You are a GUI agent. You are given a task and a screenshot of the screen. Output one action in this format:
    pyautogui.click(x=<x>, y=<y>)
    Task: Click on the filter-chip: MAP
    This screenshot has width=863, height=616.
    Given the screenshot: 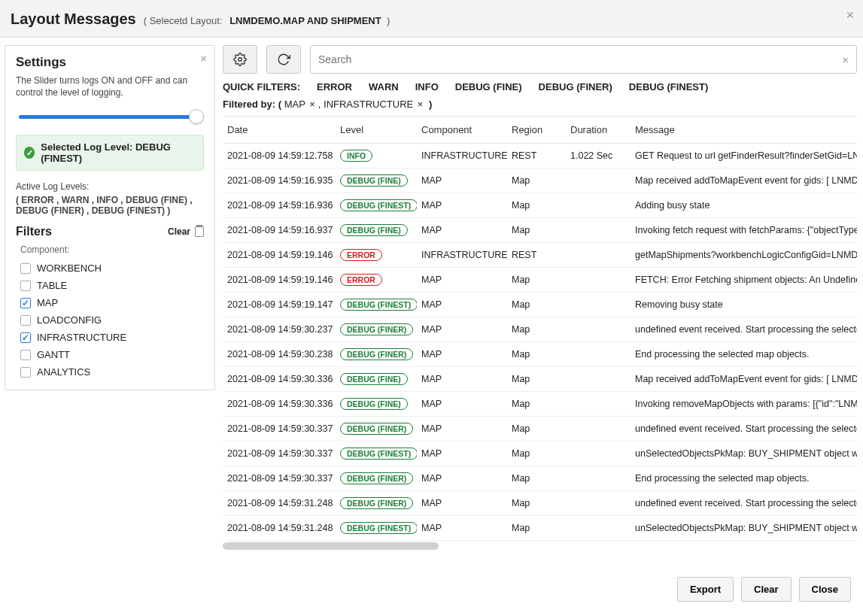 What is the action you would take?
    pyautogui.click(x=296, y=104)
    